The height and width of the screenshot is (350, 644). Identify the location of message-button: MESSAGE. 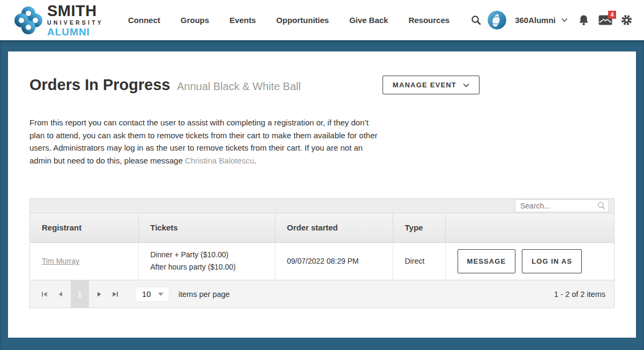
(486, 262).